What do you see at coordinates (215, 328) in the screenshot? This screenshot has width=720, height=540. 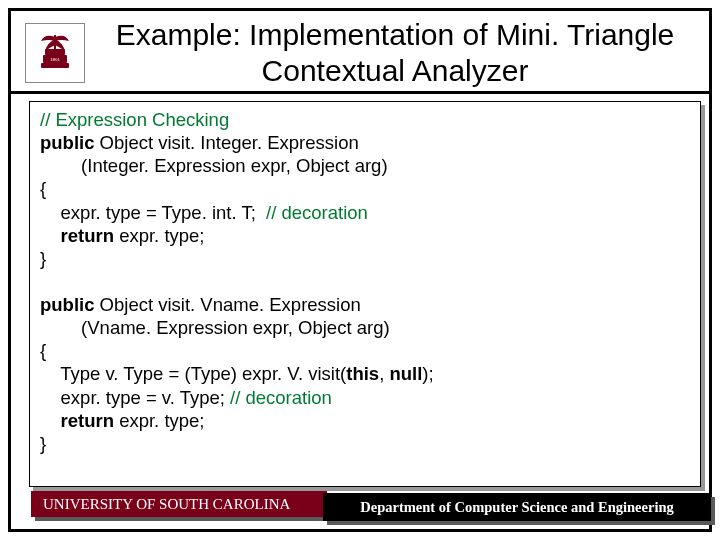 I see `code-text: (Vname. Expression expr, Object arg)` at bounding box center [215, 328].